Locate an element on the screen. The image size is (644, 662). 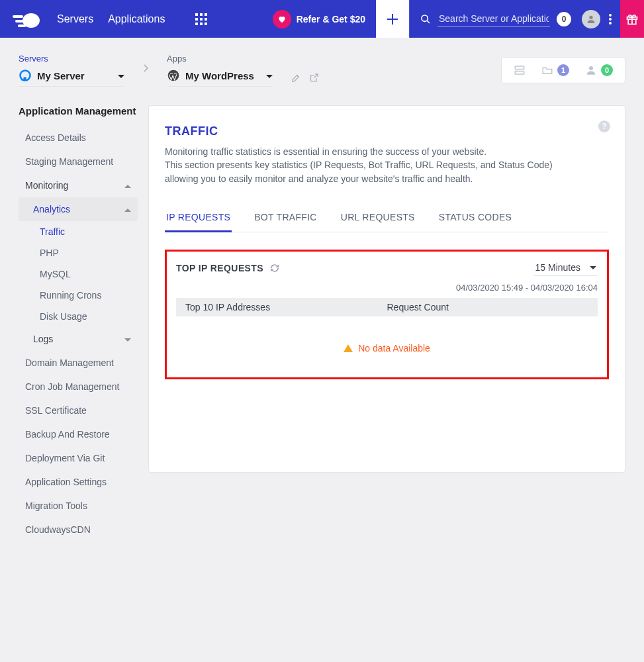
chevron-up-icon is located at coordinates (128, 211).